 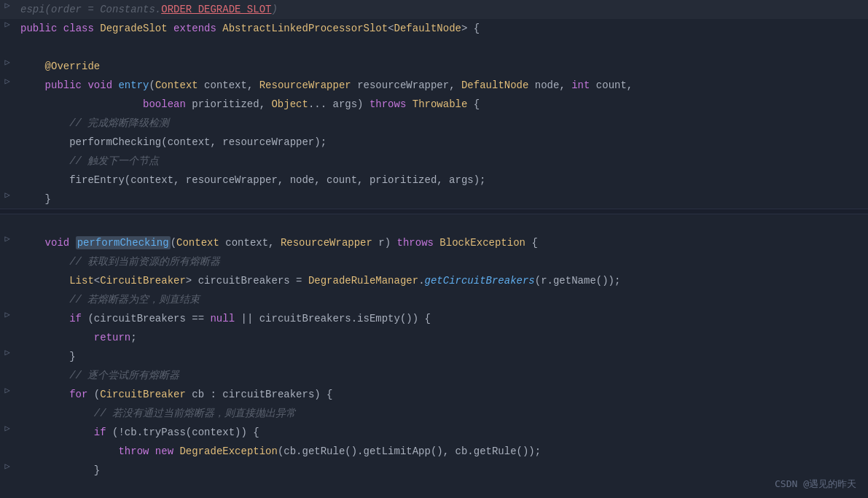 What do you see at coordinates (434, 432) in the screenshot?
I see `line-22: ▷ if (!cb.tryPass(context)) {` at bounding box center [434, 432].